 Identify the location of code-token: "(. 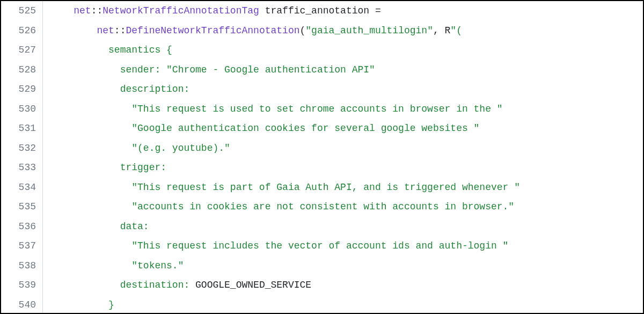
(456, 31).